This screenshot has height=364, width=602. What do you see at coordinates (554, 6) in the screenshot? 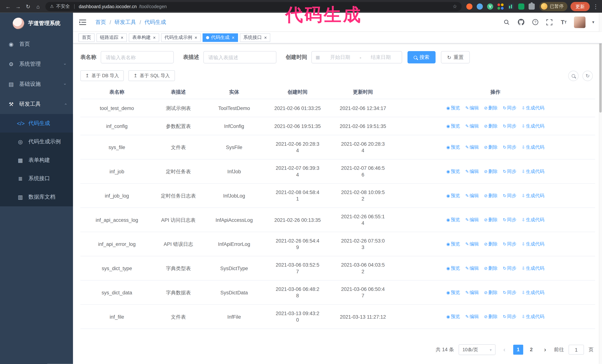
I see `profile-paused-chip: 已暂停` at bounding box center [554, 6].